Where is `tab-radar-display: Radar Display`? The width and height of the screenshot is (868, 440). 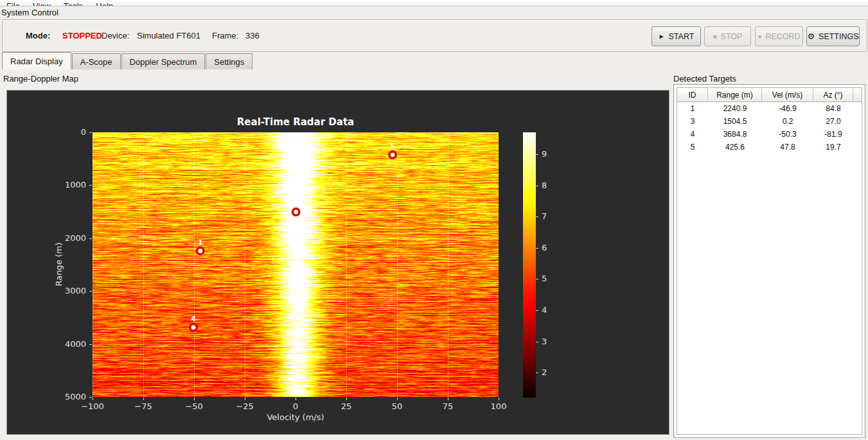 tab-radar-display: Radar Display is located at coordinates (37, 60).